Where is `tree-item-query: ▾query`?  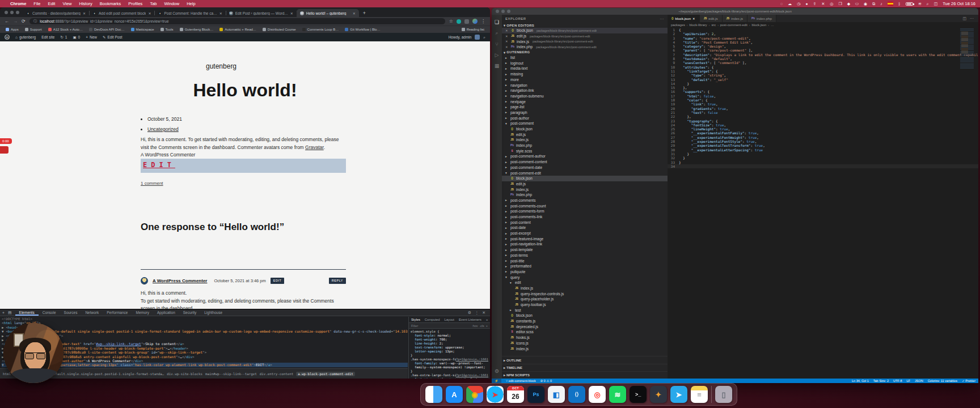 tree-item-query: ▾query is located at coordinates (585, 277).